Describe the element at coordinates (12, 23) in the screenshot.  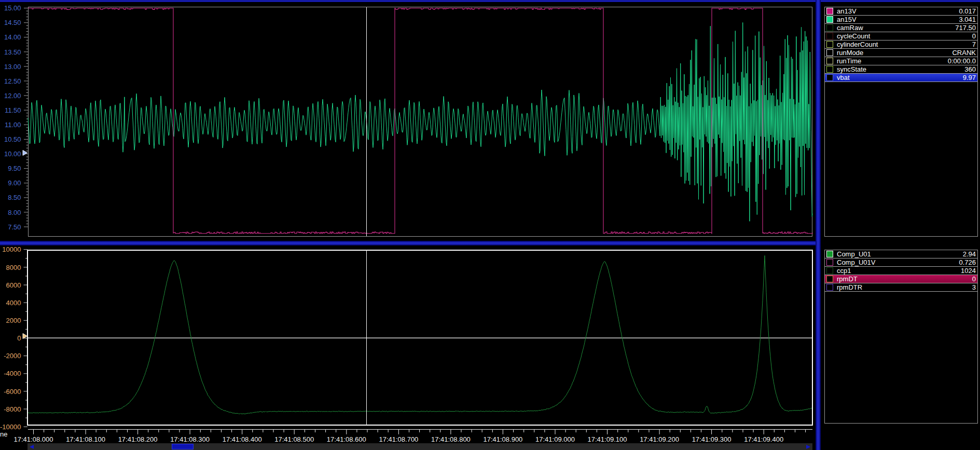
I see `svg-text: 14.50` at that location.